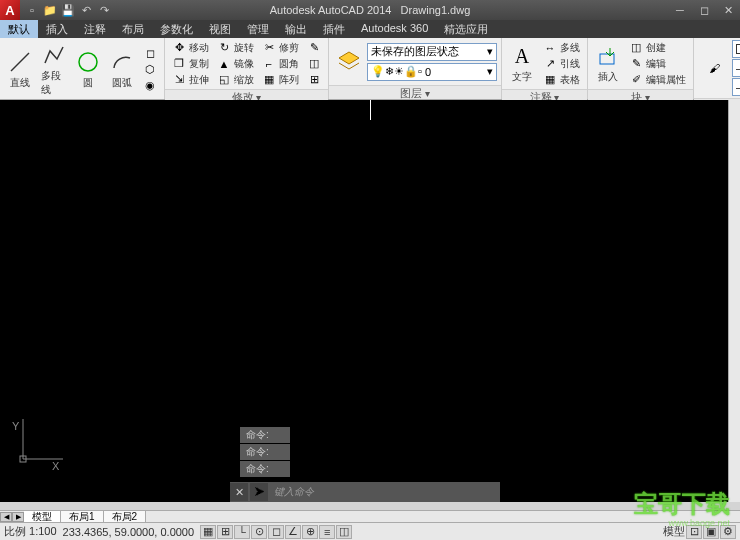  What do you see at coordinates (95, 29) in the screenshot?
I see `tab-annotate: 注释` at bounding box center [95, 29].